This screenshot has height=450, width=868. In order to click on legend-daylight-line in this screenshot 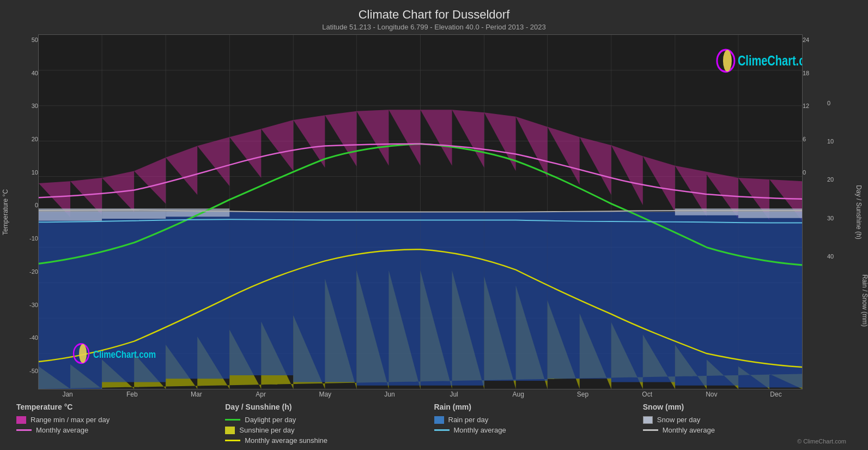, I will do `click(233, 420)`.